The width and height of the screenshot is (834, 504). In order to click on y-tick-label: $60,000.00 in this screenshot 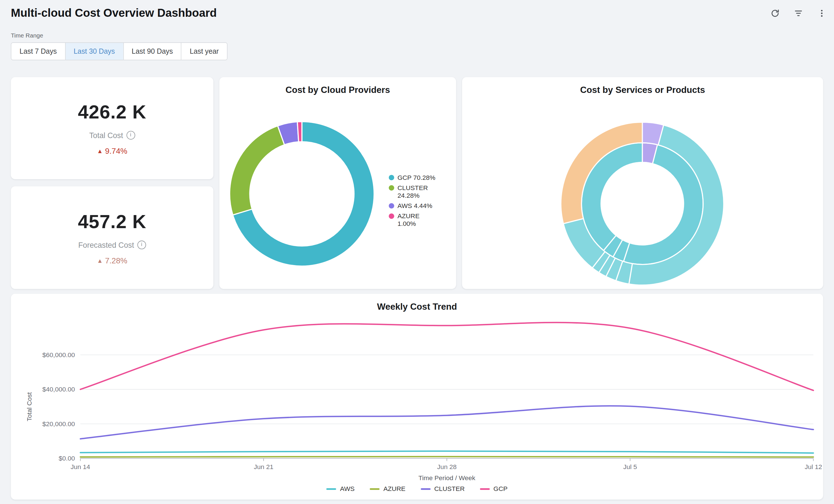, I will do `click(59, 355)`.